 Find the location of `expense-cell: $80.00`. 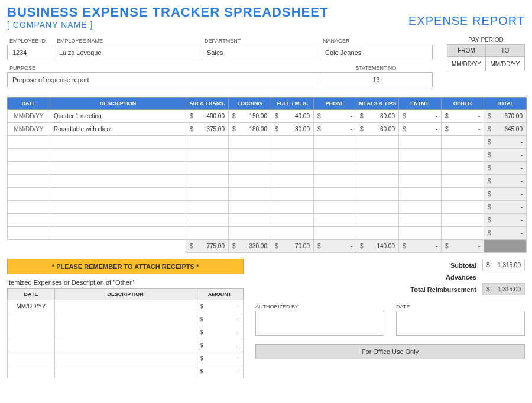

expense-cell: $80.00 is located at coordinates (378, 116).